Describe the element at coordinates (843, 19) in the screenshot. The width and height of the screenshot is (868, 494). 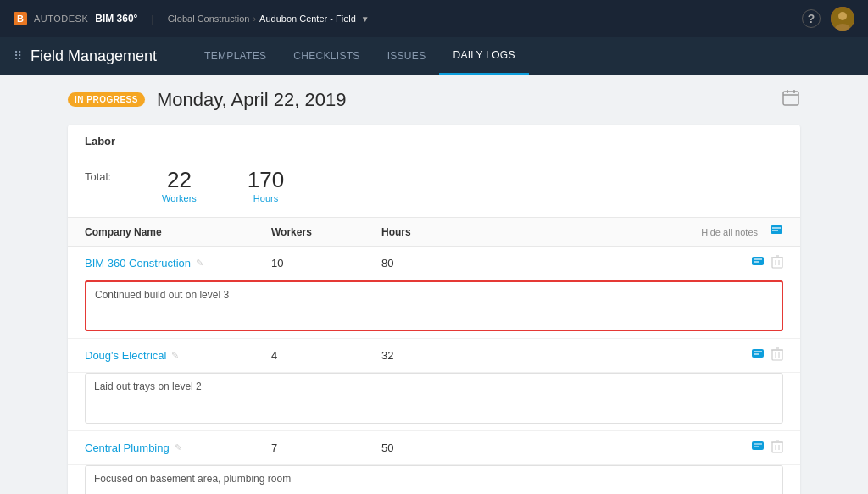
I see `avatar` at that location.